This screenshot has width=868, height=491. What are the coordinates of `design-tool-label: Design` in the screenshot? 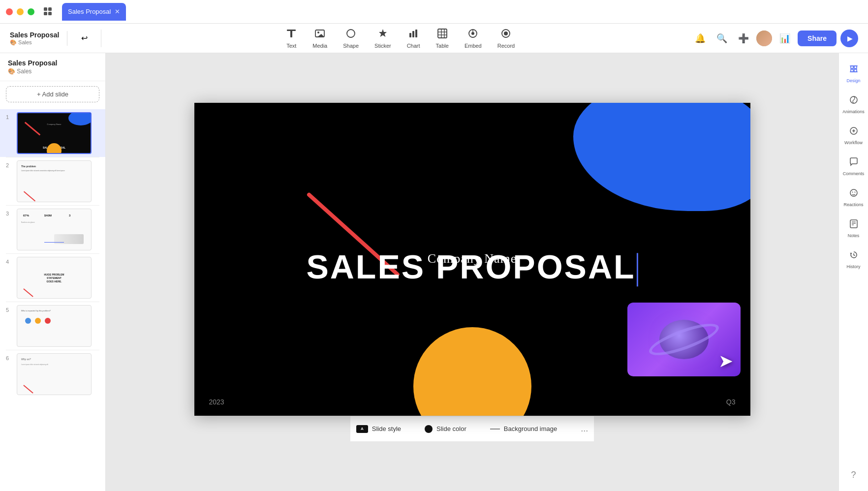 It's located at (853, 81).